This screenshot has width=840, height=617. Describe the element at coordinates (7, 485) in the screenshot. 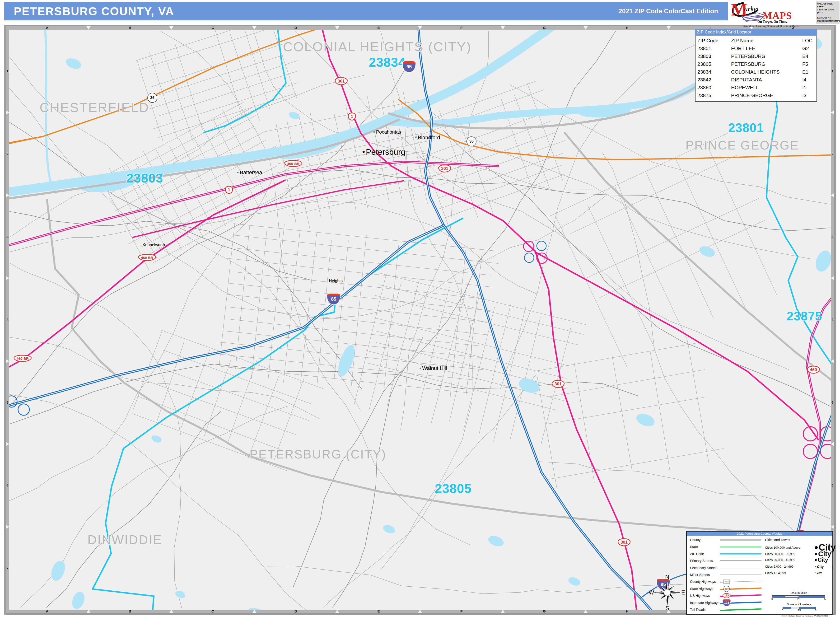

I see `grid-number: 6` at that location.